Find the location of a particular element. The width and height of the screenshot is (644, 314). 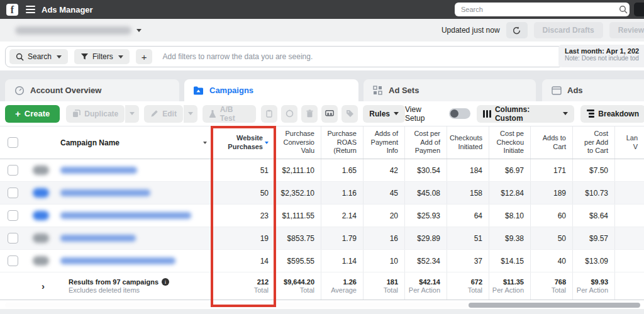

metric-cell: $6.97 is located at coordinates (509, 170).